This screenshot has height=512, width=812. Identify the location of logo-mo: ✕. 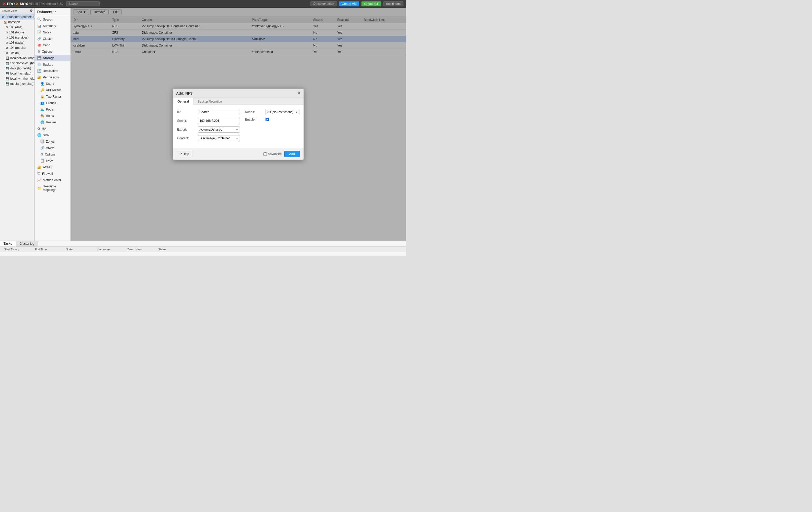
(17, 4).